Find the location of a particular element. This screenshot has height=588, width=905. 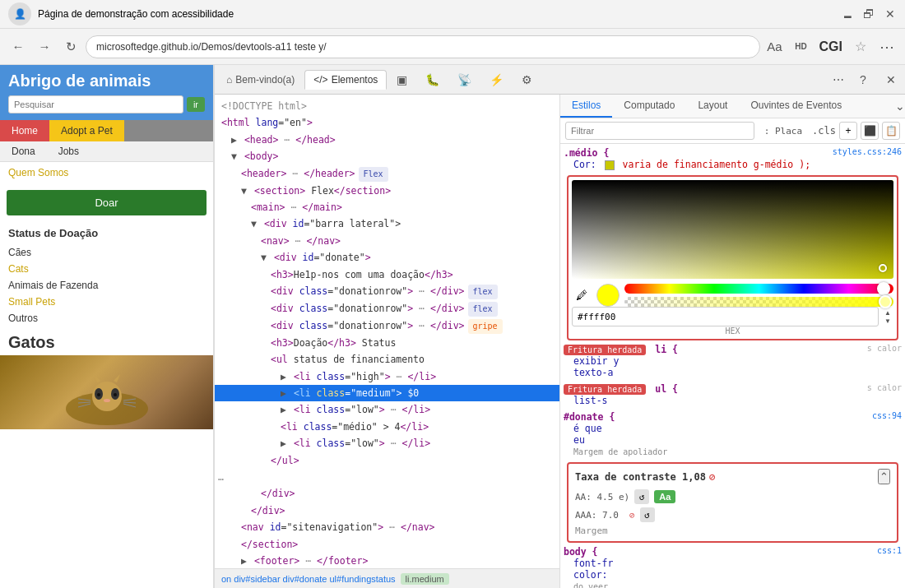

tab-estilos: Estilos is located at coordinates (586, 106).